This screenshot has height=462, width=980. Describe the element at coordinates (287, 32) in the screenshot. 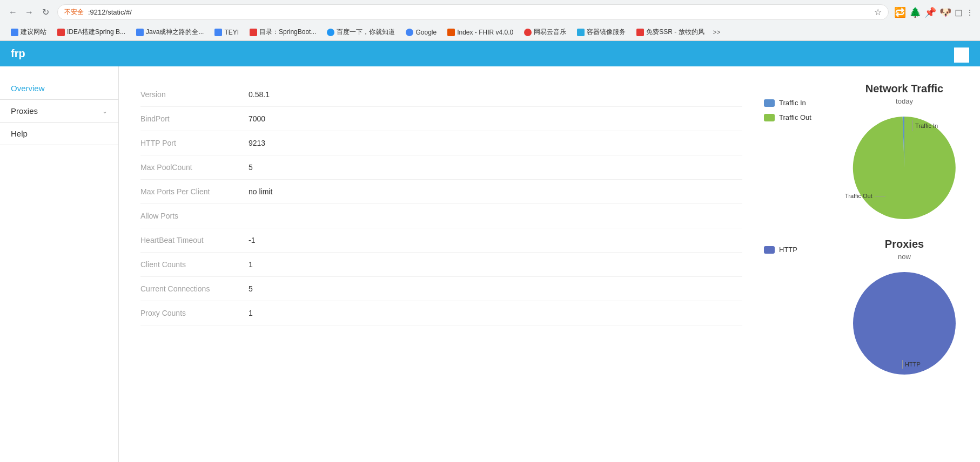

I see `bookmark-label-5: 目录：SpringBoot...` at that location.